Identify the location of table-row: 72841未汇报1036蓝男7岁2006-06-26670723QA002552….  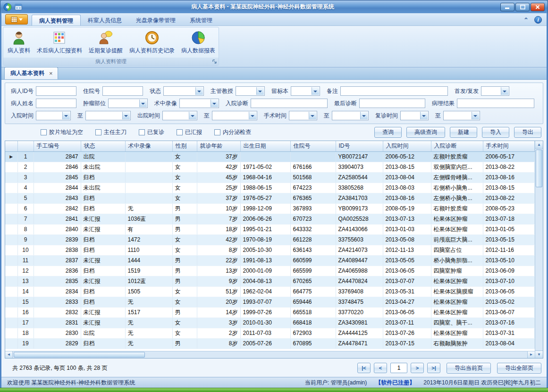
(270, 219).